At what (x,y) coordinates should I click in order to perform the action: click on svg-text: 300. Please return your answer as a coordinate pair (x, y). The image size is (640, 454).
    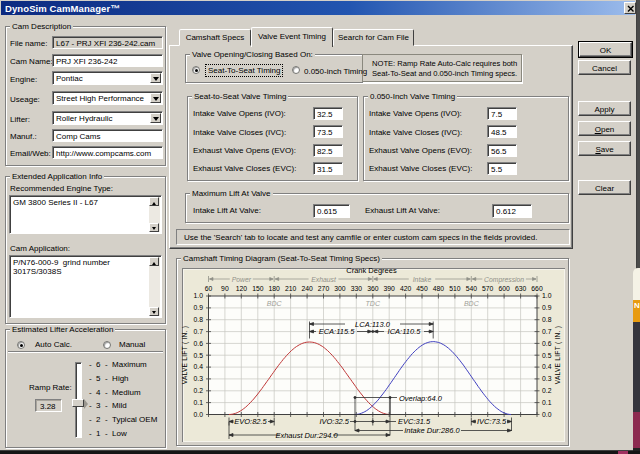
    Looking at the image, I should click on (340, 288).